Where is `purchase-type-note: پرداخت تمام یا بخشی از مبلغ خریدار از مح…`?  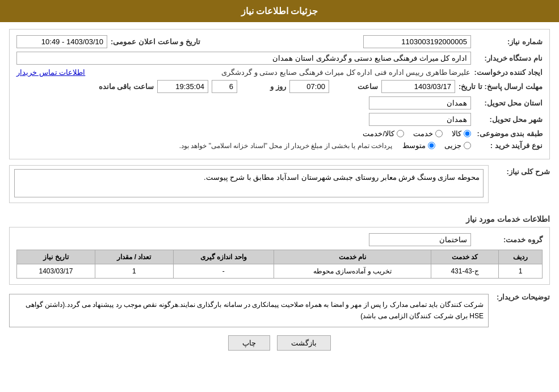
purchase-type-note: پرداخت تمام یا بخشی از مبلغ خریدار از مح… is located at coordinates (286, 146).